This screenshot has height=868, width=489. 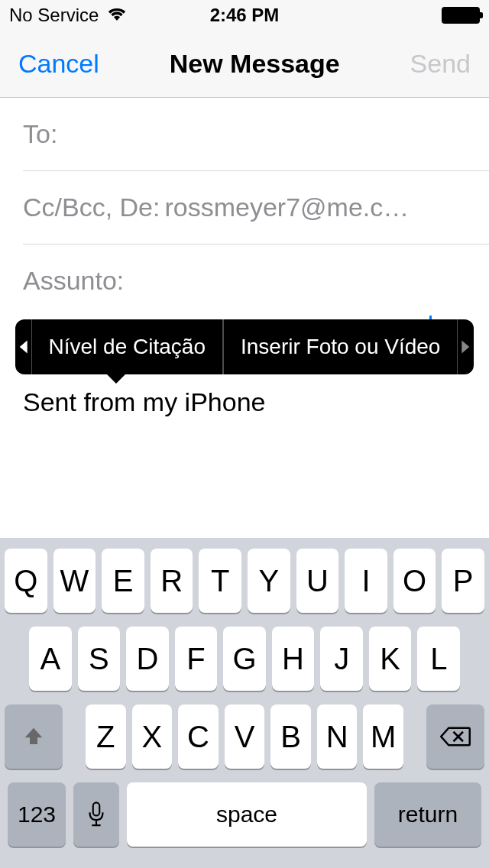 I want to click on return-key: return, so click(x=428, y=815).